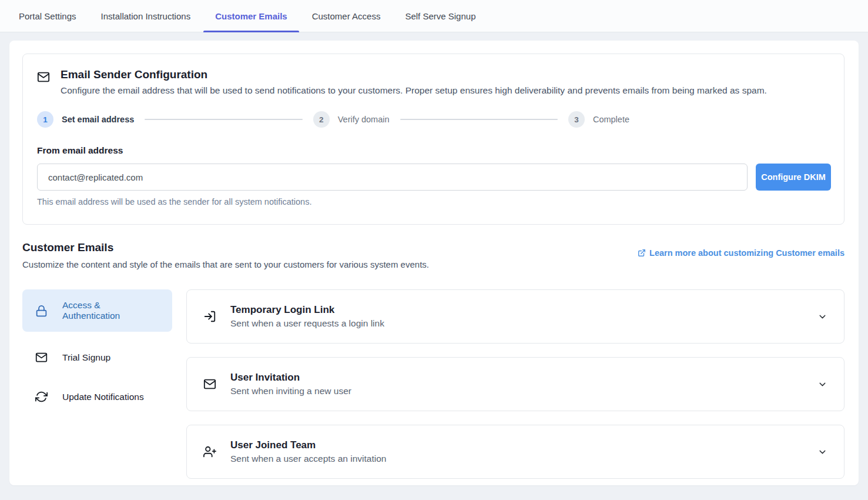 The height and width of the screenshot is (500, 868). What do you see at coordinates (517, 391) in the screenshot?
I see `email-card-subtitle: Sent when inviting a new user` at bounding box center [517, 391].